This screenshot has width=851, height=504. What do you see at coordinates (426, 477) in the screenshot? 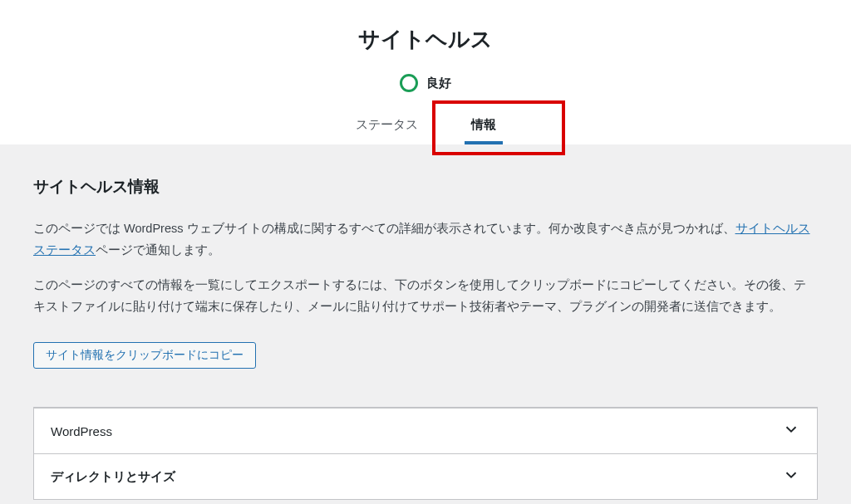
I see `accordion-item-directory-size: ディレクトリとサイズ` at bounding box center [426, 477].